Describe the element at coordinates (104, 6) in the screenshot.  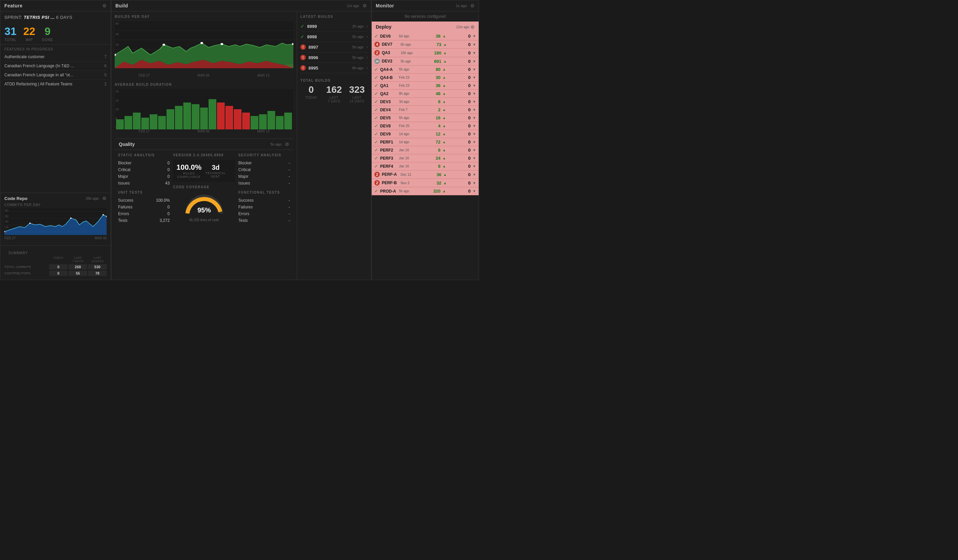
I see `feature-gear-icon: ⚙` at that location.